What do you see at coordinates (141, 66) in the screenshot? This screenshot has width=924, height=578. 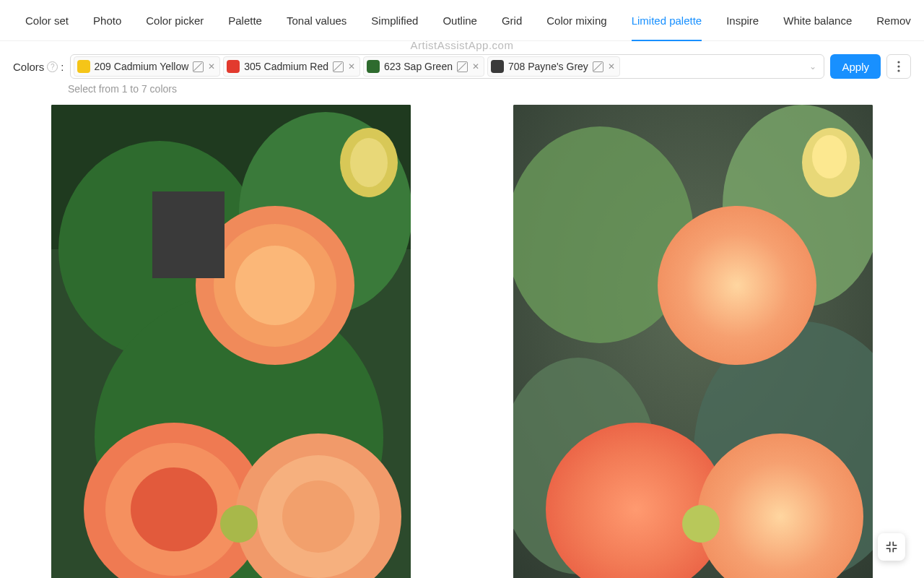 I see `color-tag-label: 209 Cadmium Yellow` at bounding box center [141, 66].